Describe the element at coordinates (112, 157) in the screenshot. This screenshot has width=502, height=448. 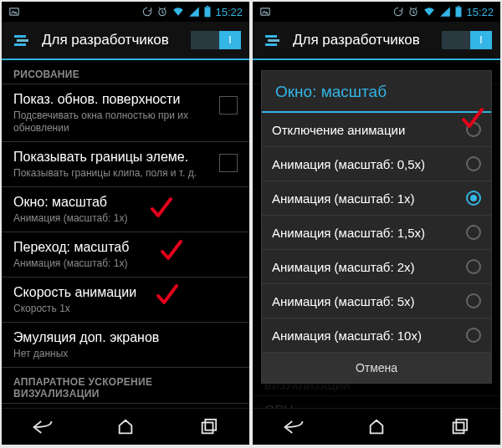
I see `row-title: Показывать границы элеме.` at that location.